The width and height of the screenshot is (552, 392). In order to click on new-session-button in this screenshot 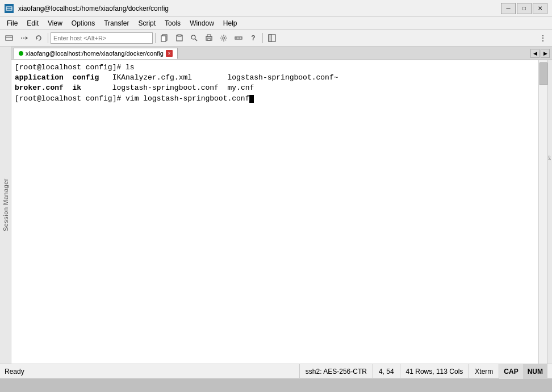, I will do `click(9, 38)`.